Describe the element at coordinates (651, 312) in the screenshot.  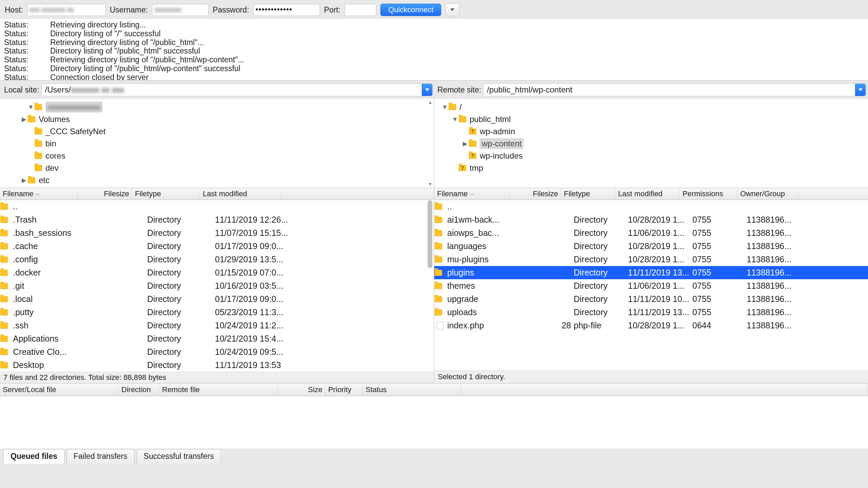
I see `file-row: uploads Directory 11/11/2019 13... 0755 …` at that location.